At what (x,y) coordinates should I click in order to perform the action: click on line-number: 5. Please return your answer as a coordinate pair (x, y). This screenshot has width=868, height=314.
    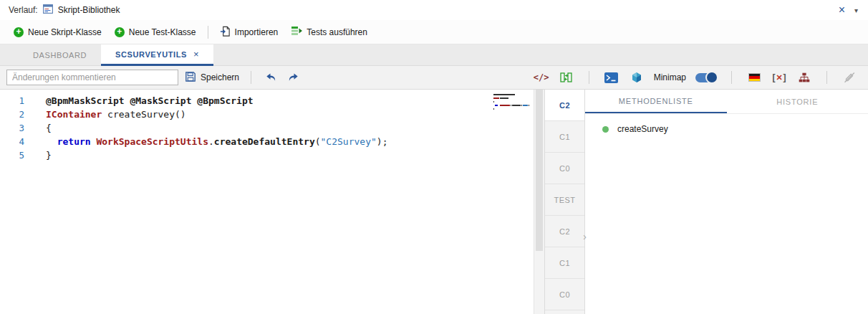
    Looking at the image, I should click on (12, 155).